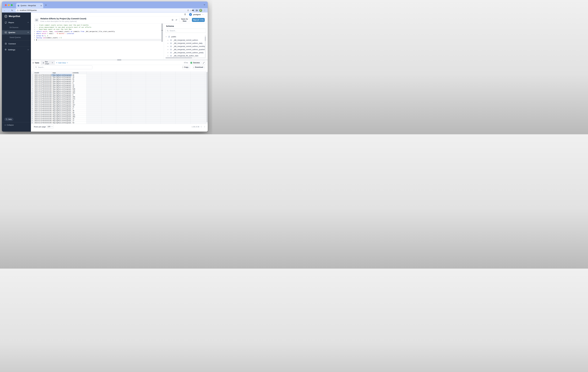 Image resolution: width=588 pixels, height=372 pixels. What do you see at coordinates (62, 63) in the screenshot?
I see `add-view-button: + Add View` at bounding box center [62, 63].